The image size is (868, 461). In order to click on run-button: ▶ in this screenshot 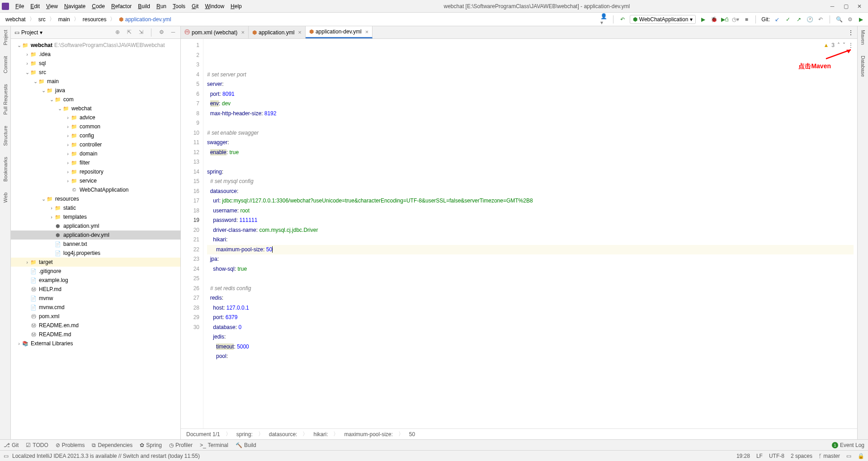, I will do `click(703, 19)`.